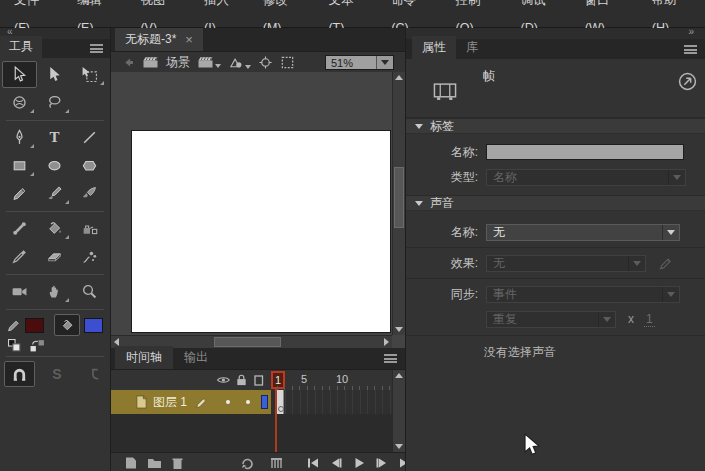 This screenshot has height=471, width=705. Describe the element at coordinates (67, 325) in the screenshot. I see `fill-color-button` at that location.